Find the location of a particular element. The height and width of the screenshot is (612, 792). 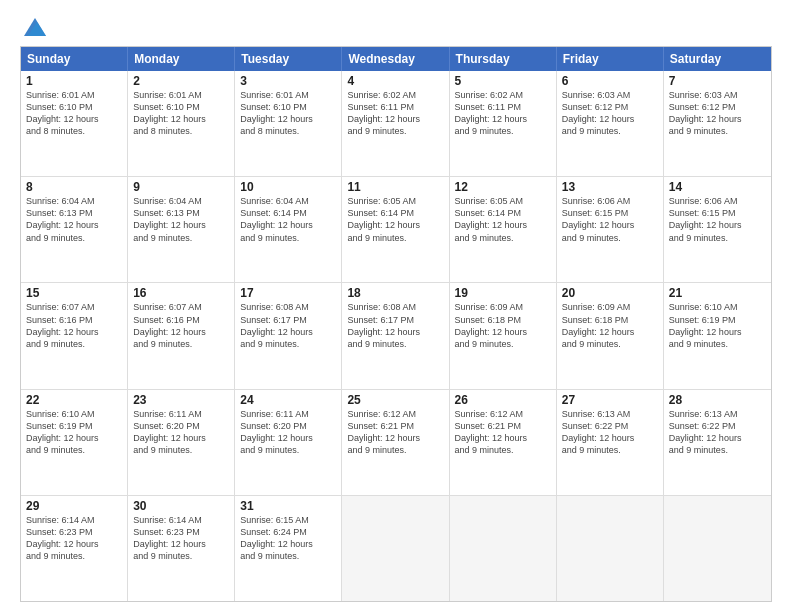

day-number: 6 is located at coordinates (610, 81).